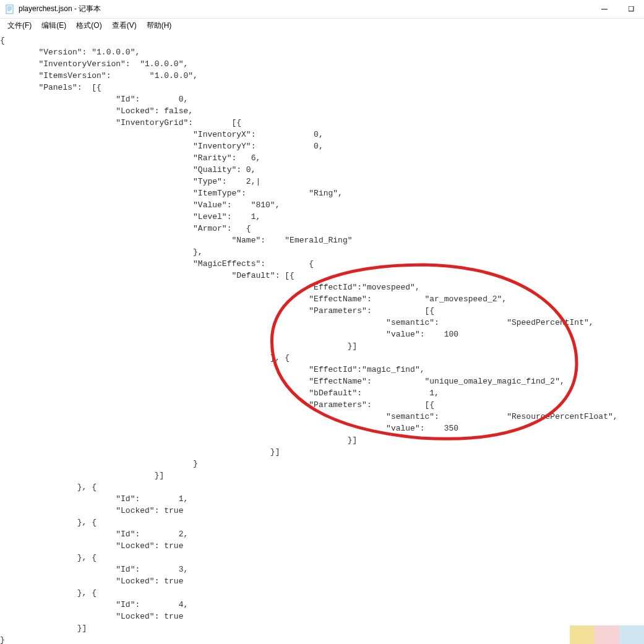 This screenshot has width=644, height=644. I want to click on notepad-icon, so click(10, 9).